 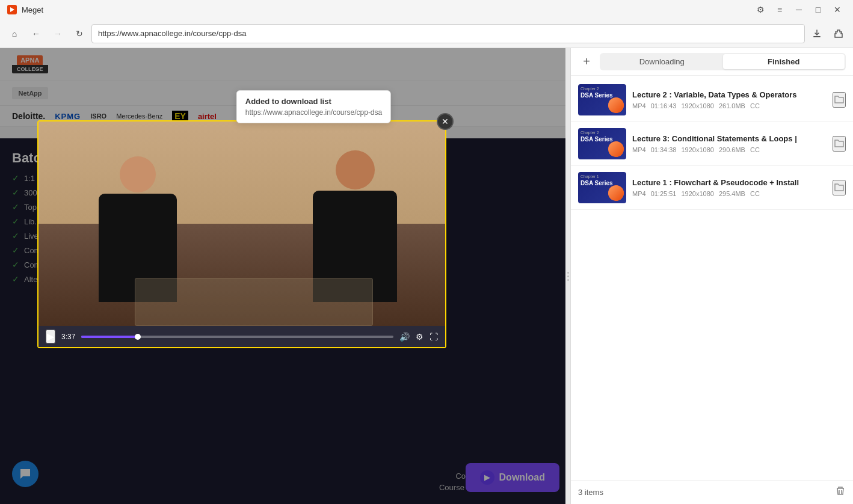 What do you see at coordinates (712, 144) in the screenshot?
I see `download-item: Chapter 2 DSA Series Lecture 3: Conditio…` at bounding box center [712, 144].